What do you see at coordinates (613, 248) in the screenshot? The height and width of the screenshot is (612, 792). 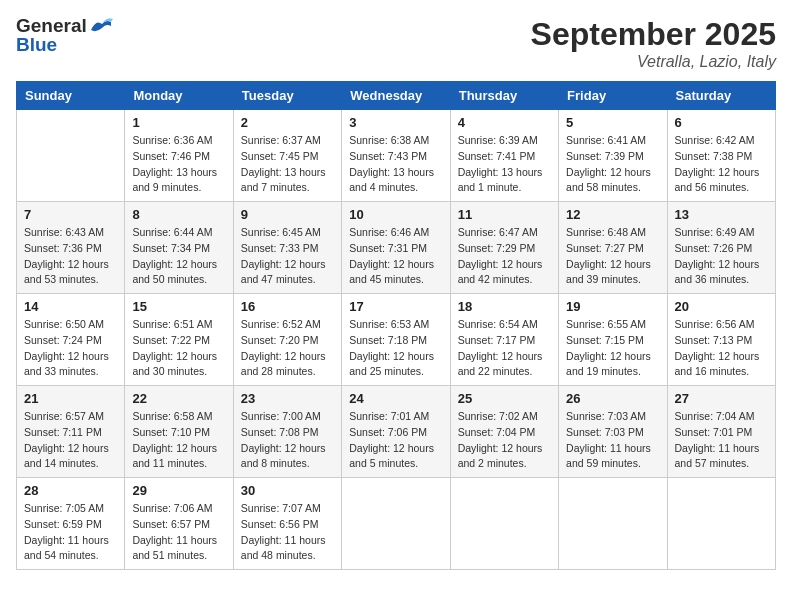 I see `calendar-day-cell: 12Sunrise: 6:48 AMSunset: 7:27 PMDayligh…` at bounding box center [613, 248].